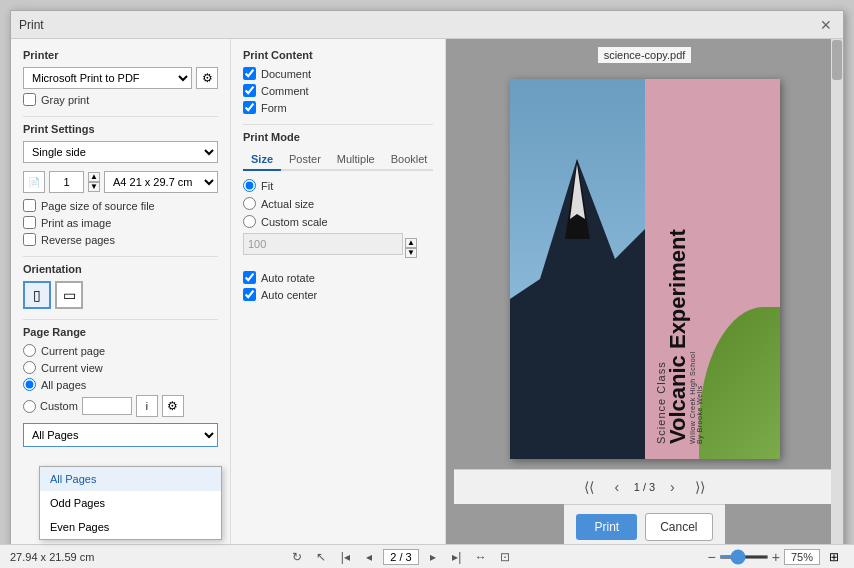 The height and width of the screenshot is (568, 854). I want to click on landscape-button: ▭, so click(69, 295).